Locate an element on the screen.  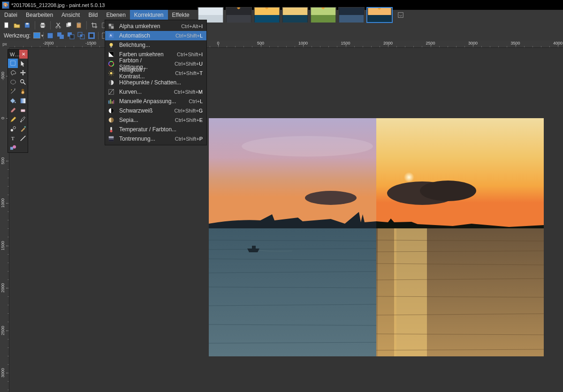
menuitem-label: Belichtung... is located at coordinates (159, 45).